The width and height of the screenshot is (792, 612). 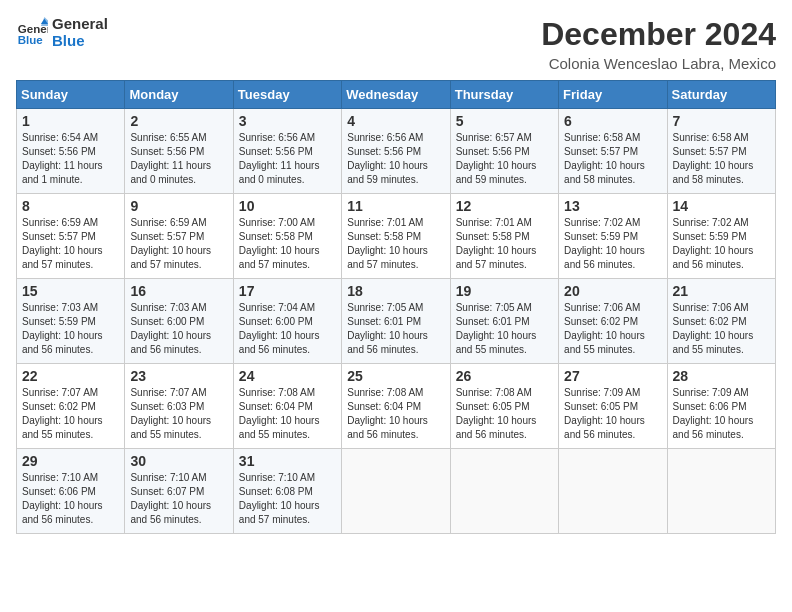 What do you see at coordinates (504, 376) in the screenshot?
I see `day-number: 26` at bounding box center [504, 376].